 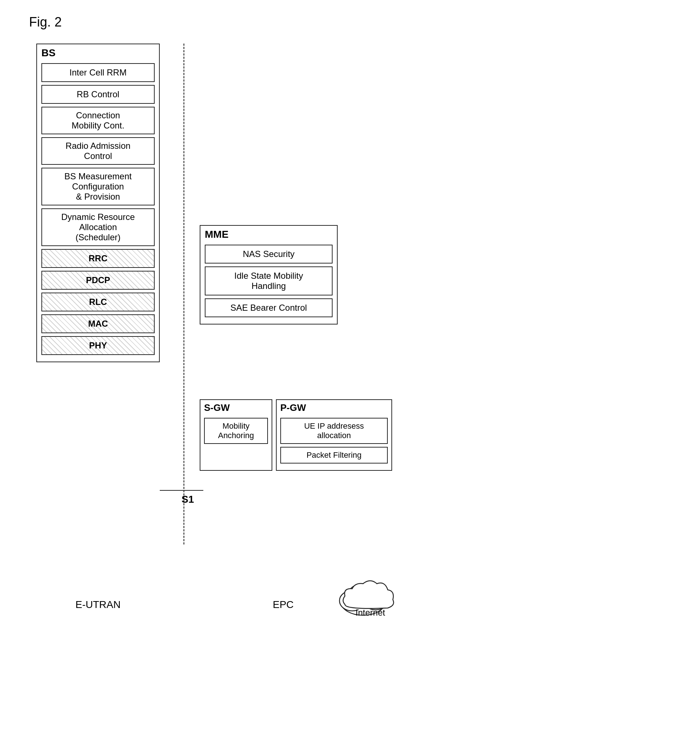 I want to click on dashed-divider, so click(x=184, y=294).